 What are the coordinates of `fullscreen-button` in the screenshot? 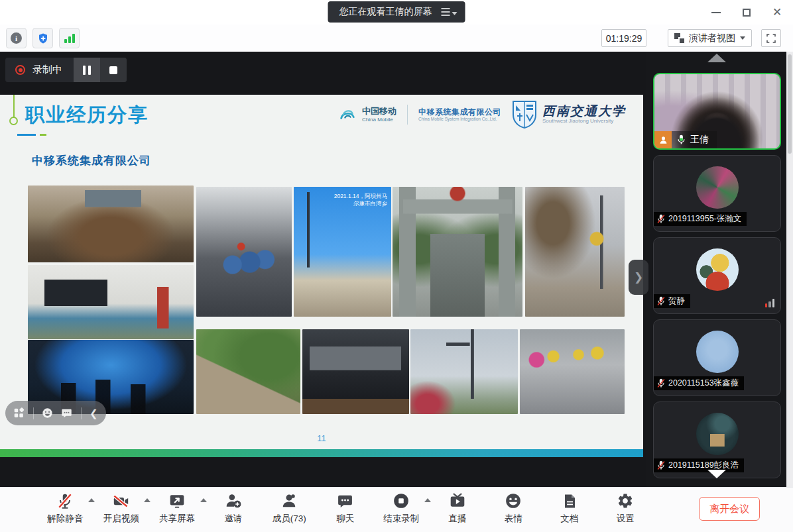 It's located at (771, 38).